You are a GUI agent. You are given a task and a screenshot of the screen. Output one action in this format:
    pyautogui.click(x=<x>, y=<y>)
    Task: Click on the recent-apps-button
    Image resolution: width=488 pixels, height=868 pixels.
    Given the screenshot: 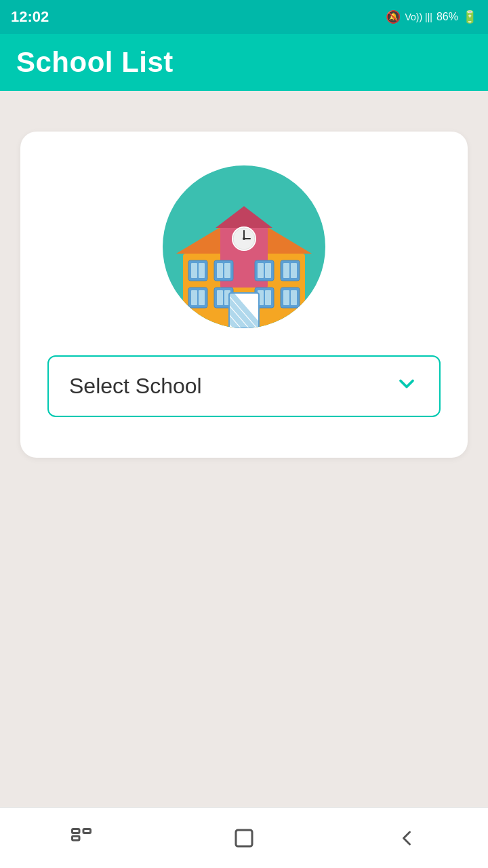 What is the action you would take?
    pyautogui.click(x=81, y=838)
    